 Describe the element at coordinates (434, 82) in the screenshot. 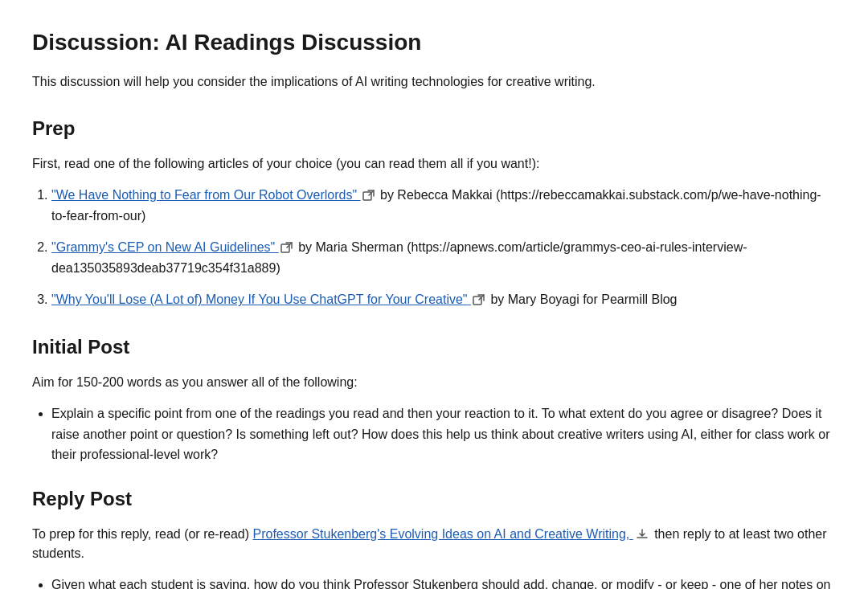

I see `intro-text: This discussion will help you consider t…` at that location.